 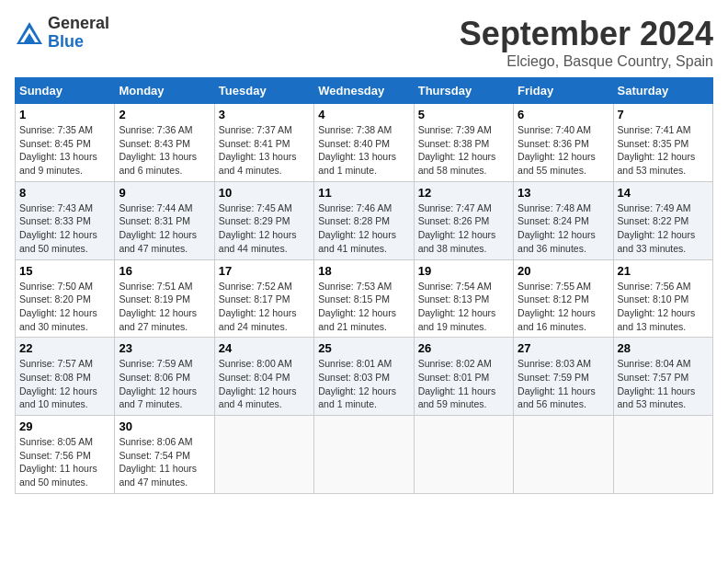 What do you see at coordinates (65, 91) in the screenshot?
I see `weekday-header: Sunday` at bounding box center [65, 91].